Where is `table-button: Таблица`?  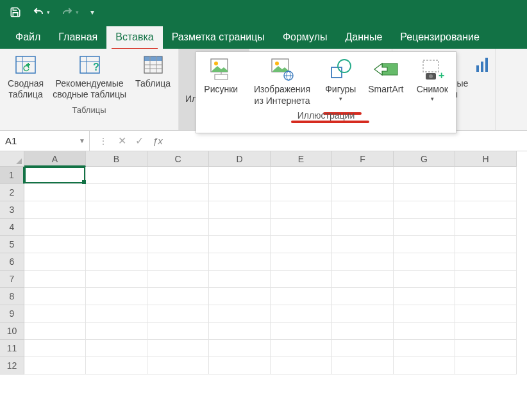 table-button: Таблица is located at coordinates (153, 77).